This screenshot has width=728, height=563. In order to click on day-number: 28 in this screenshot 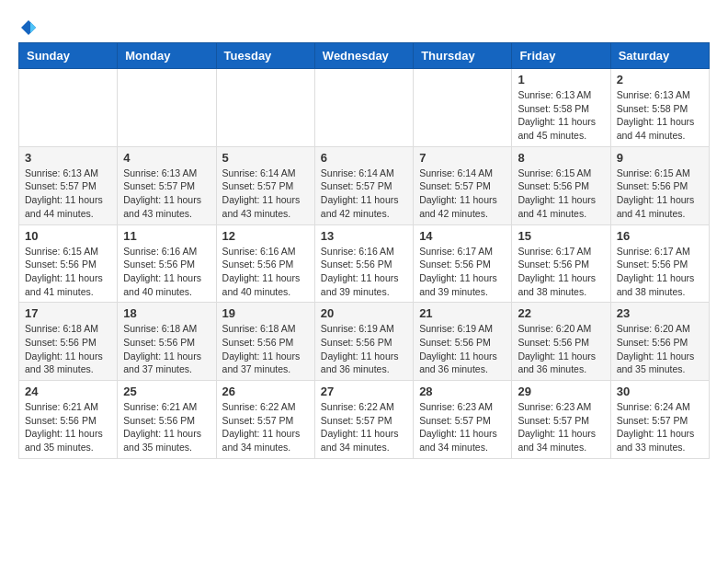, I will do `click(462, 392)`.